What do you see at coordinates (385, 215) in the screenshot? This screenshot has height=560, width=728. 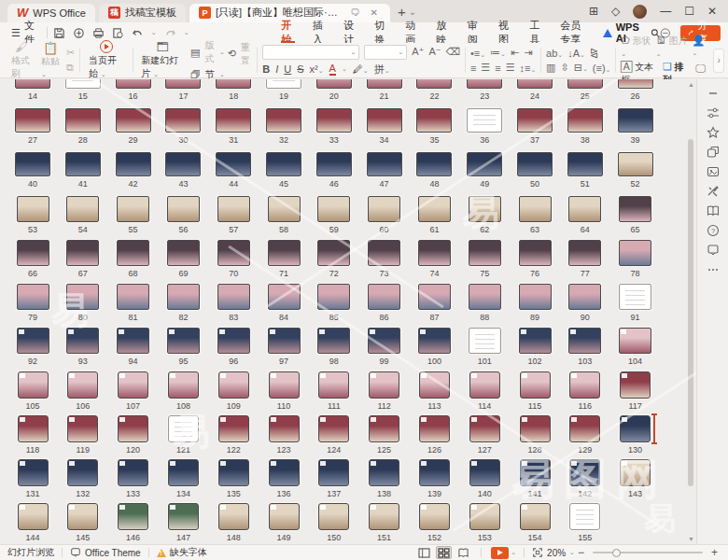 I see `slide-thumbnail-60: 60` at bounding box center [385, 215].